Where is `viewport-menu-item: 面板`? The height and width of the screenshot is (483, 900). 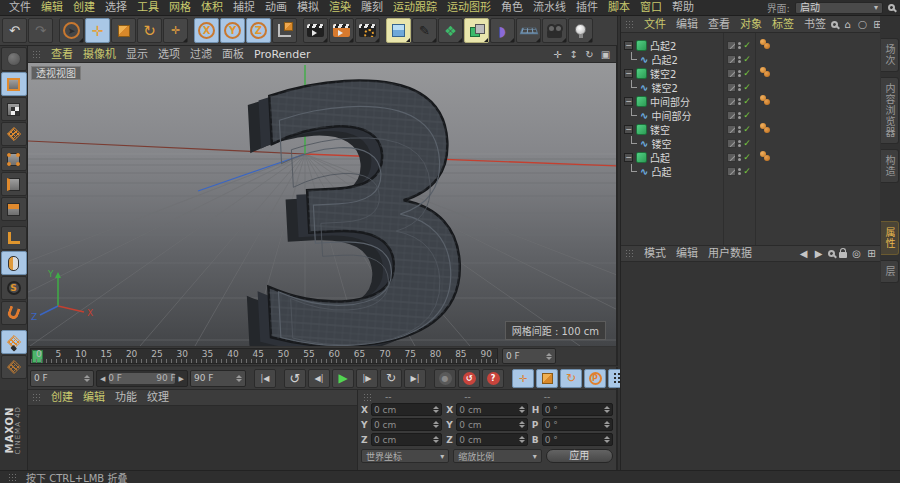 viewport-menu-item: 面板 is located at coordinates (233, 54).